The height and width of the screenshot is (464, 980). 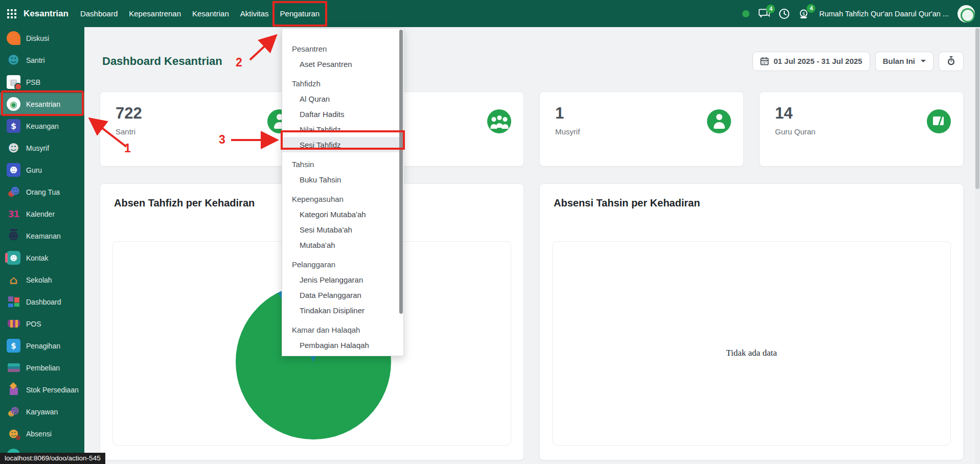 I want to click on date-range-button: 01 Jul 2025 - 31 Jul 2025, so click(x=811, y=61).